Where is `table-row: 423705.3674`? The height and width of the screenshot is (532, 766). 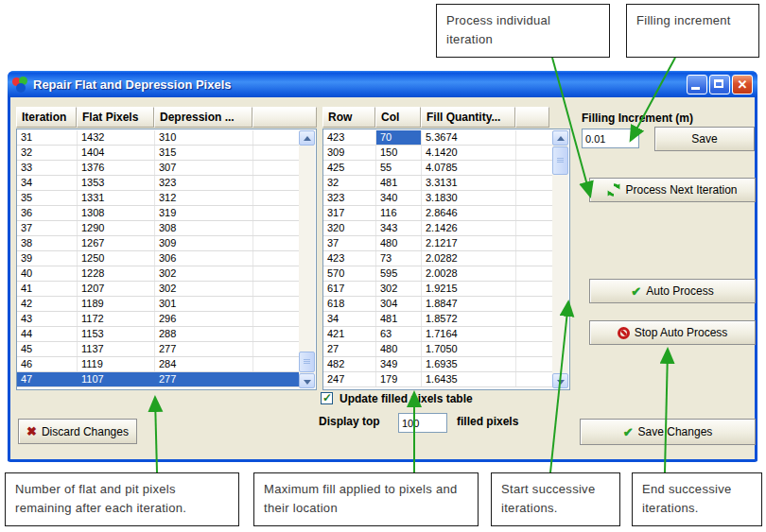
table-row: 423705.3674 is located at coordinates (439, 138).